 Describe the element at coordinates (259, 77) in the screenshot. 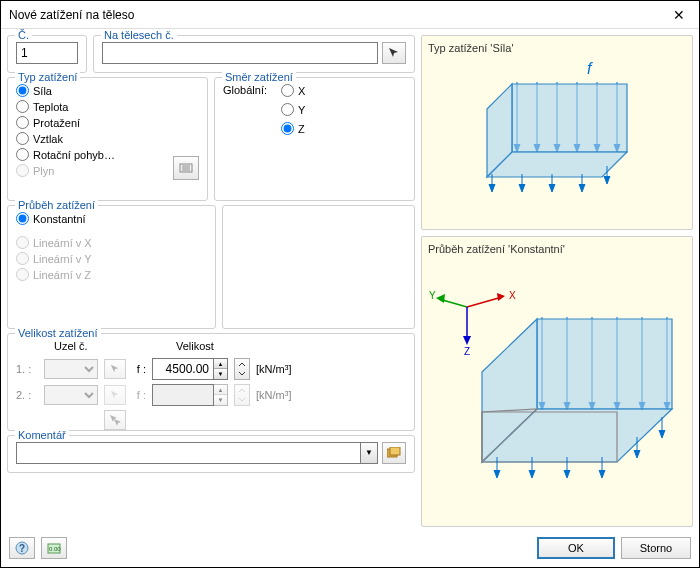

I see `label-direction: Směr zatížení` at that location.